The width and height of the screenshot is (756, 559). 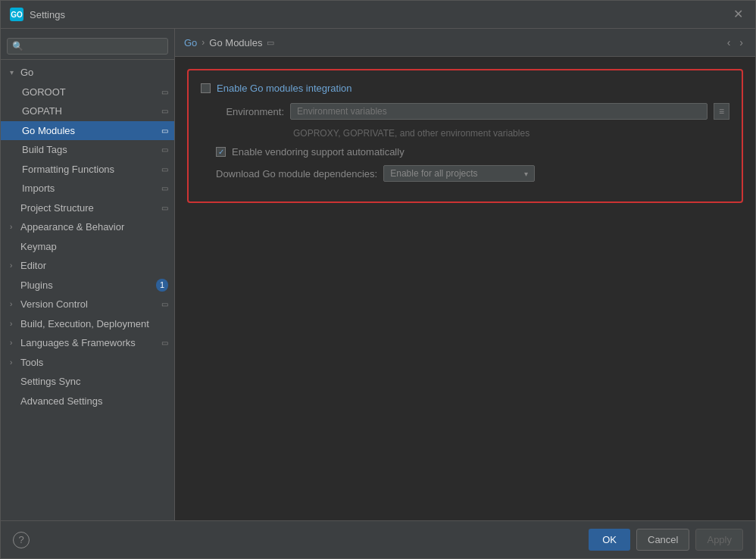 I want to click on breadcrumb-bar: Go › Go Modules ▭ ‹ ›, so click(x=465, y=42).